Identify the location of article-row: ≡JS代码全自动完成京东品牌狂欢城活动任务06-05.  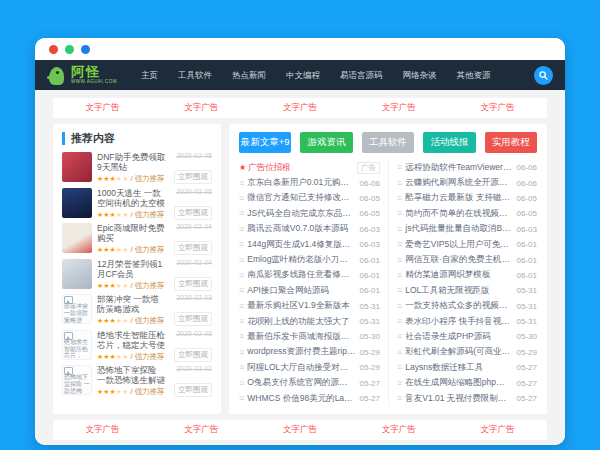
(310, 214).